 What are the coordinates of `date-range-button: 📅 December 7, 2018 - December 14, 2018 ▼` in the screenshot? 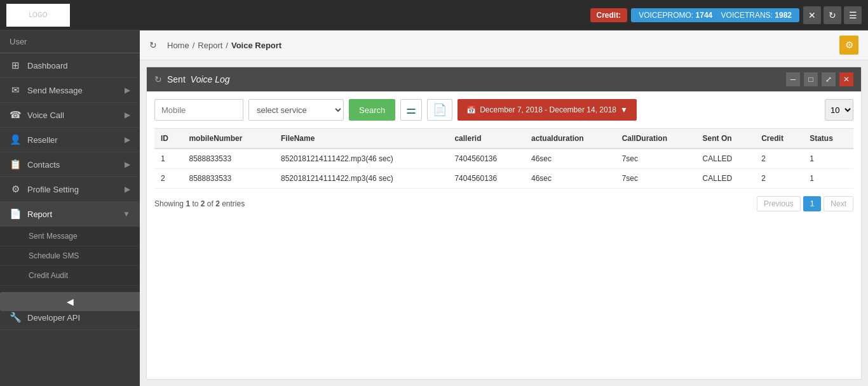 It's located at (547, 110).